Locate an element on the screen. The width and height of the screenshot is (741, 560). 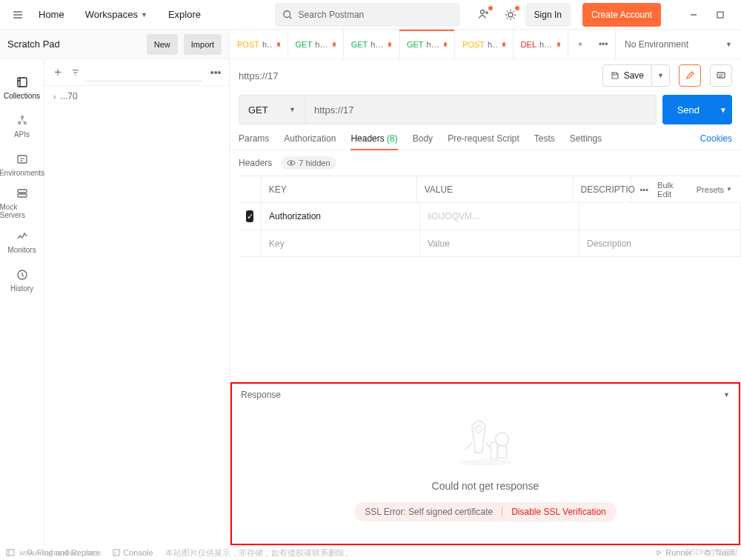
add-collection-button: ＋ is located at coordinates (58, 73).